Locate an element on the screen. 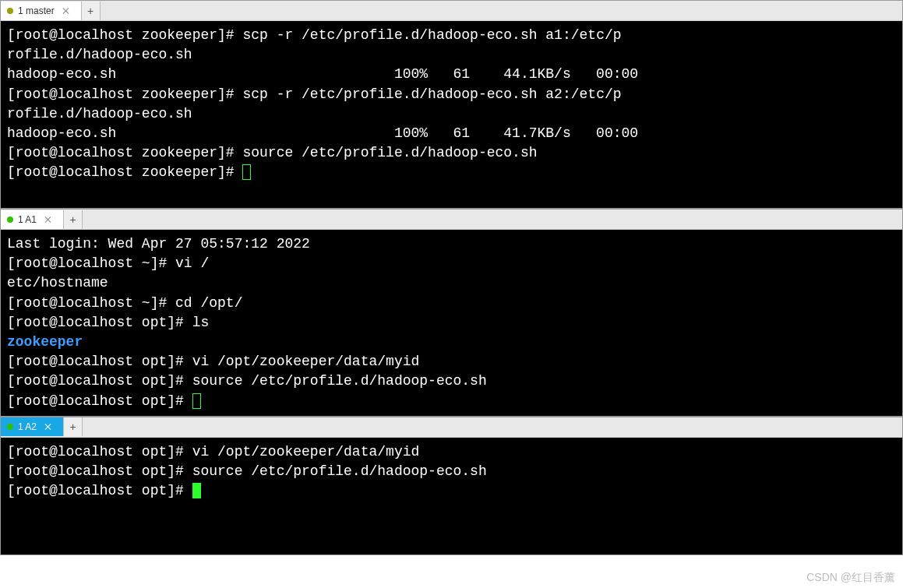 The width and height of the screenshot is (903, 588). tab-label: 1 master is located at coordinates (36, 11).